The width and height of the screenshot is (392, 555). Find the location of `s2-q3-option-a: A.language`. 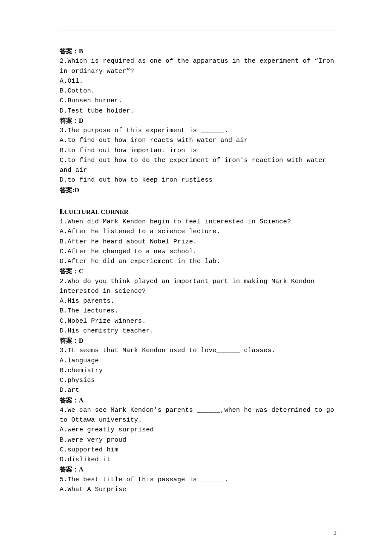

s2-q3-option-a: A.language is located at coordinates (198, 361).